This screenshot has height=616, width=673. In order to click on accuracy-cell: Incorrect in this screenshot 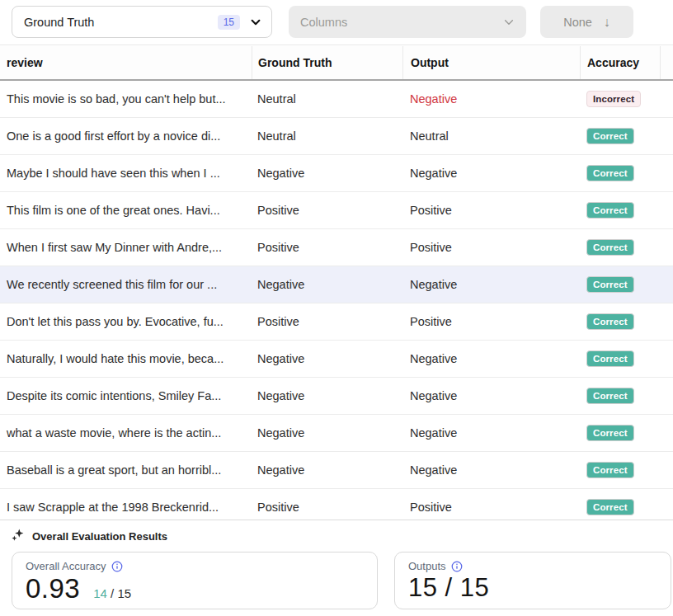, I will do `click(620, 99)`.